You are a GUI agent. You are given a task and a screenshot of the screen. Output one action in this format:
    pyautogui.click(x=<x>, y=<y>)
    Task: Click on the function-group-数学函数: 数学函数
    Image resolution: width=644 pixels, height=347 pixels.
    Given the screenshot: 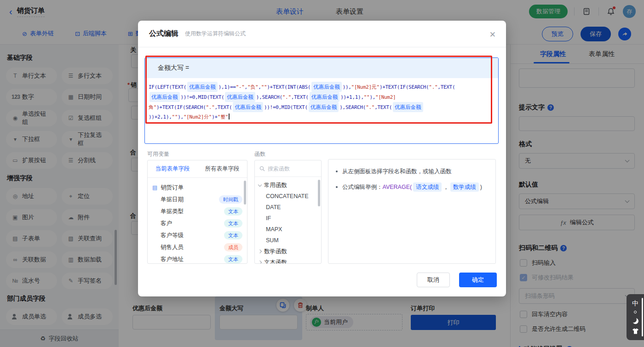 What is the action you would take?
    pyautogui.click(x=288, y=251)
    